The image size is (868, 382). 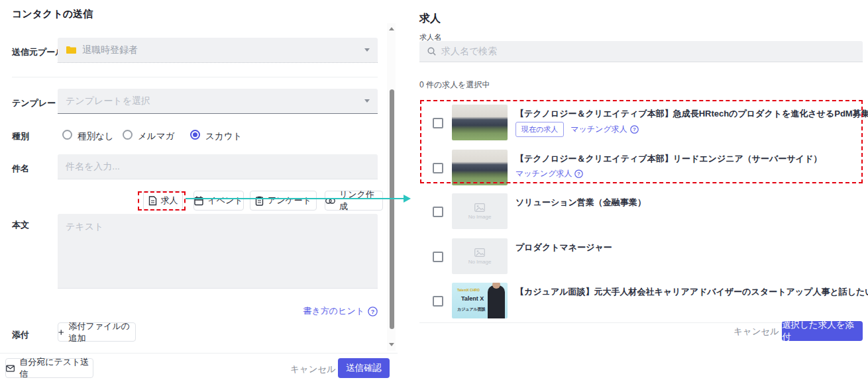 What do you see at coordinates (822, 331) in the screenshot?
I see `attach-selected-jobs-button: 選択した求人を添付` at bounding box center [822, 331].